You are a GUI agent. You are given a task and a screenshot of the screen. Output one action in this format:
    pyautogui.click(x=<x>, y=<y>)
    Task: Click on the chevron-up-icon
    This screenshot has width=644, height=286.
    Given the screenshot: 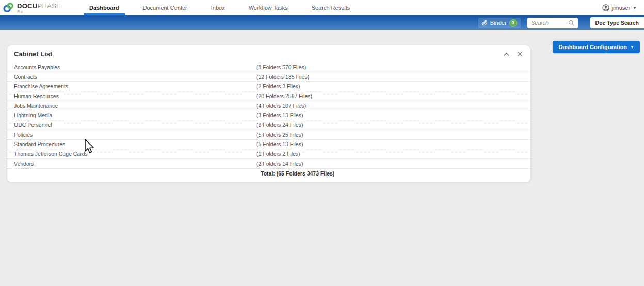 What is the action you would take?
    pyautogui.click(x=507, y=54)
    